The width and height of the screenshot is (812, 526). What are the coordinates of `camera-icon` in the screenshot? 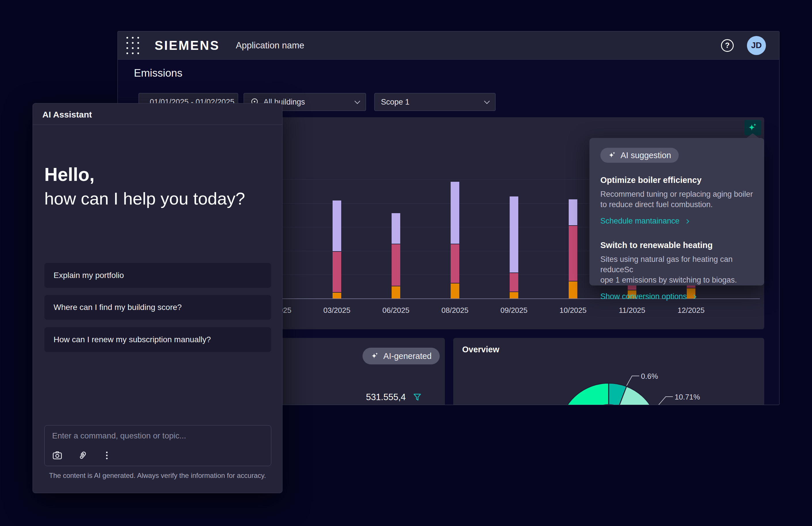 It's located at (57, 455).